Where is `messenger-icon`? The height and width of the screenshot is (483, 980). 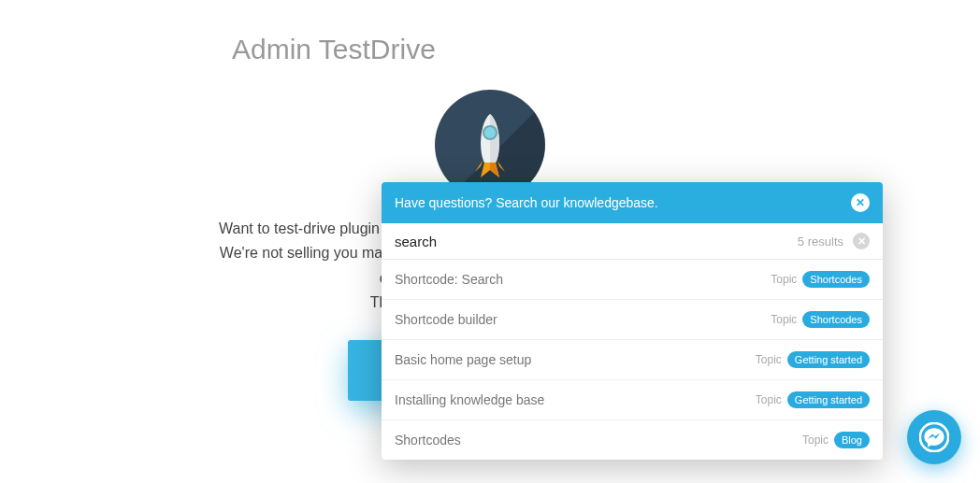 messenger-icon is located at coordinates (934, 437).